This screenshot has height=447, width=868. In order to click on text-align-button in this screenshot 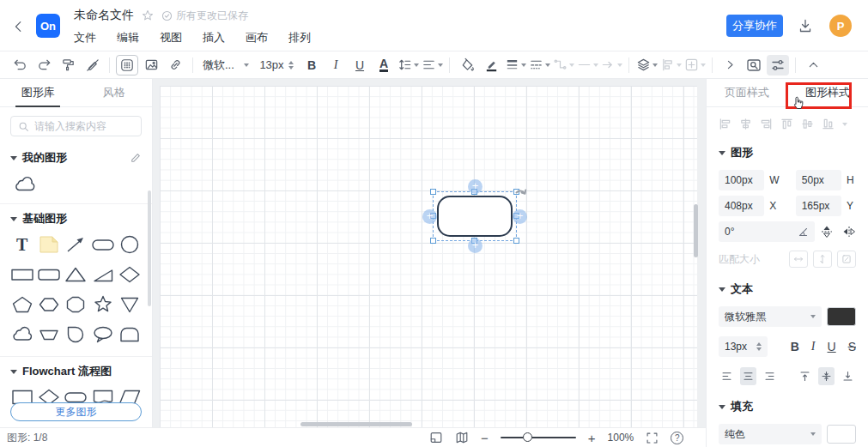, I will do `click(432, 65)`.